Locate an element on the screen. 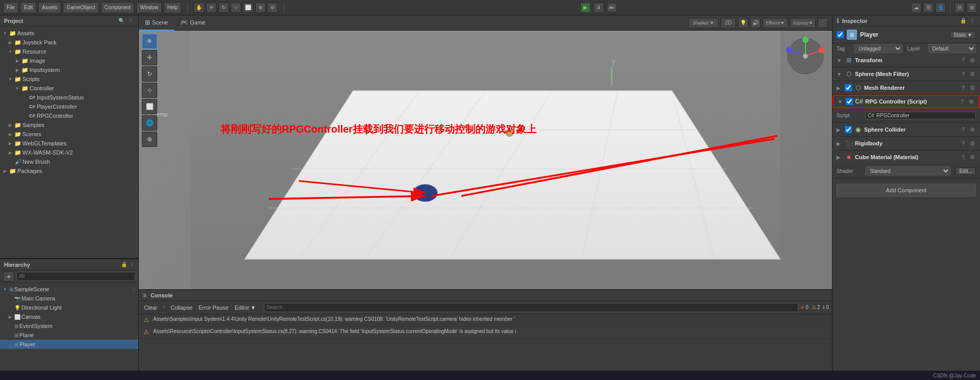 This screenshot has height=380, width=980. lighting-btn: 💡 is located at coordinates (743, 23).